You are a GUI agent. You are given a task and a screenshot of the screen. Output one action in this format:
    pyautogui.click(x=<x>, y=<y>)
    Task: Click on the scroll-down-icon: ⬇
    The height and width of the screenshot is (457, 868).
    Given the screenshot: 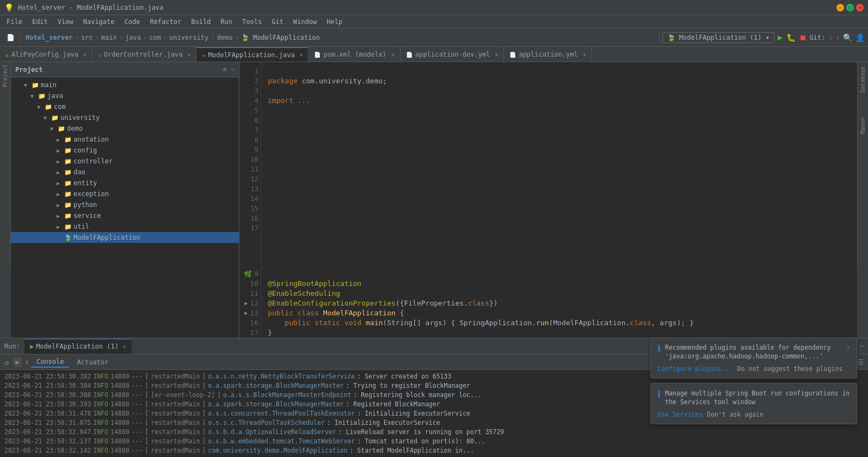 What is the action you would take?
    pyautogui.click(x=27, y=362)
    